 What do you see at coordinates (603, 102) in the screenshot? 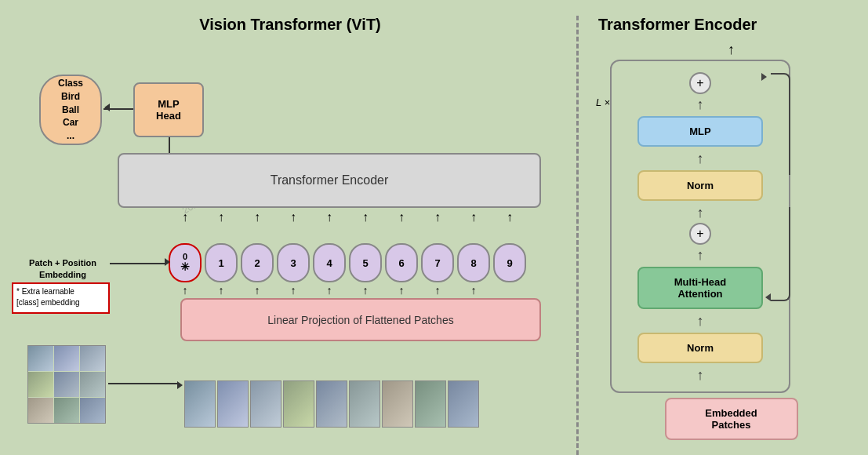
I see `lx-label: L ×` at bounding box center [603, 102].